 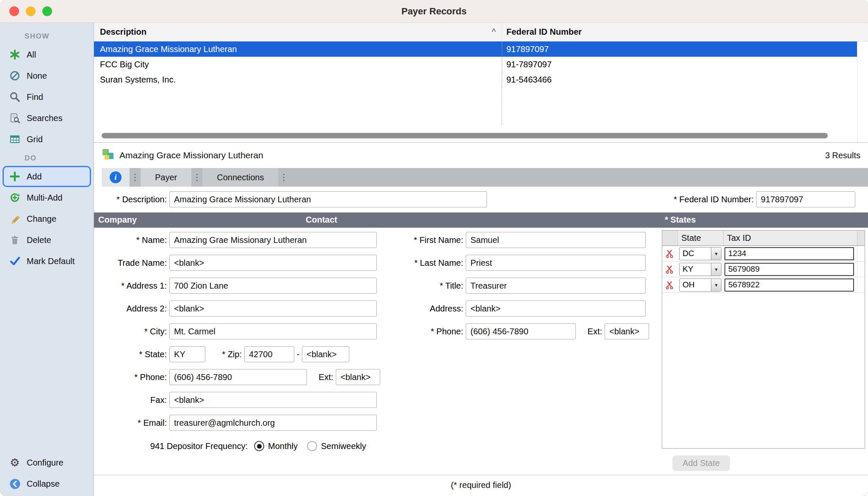 I want to click on sidebar-item-add: Add, so click(x=47, y=176).